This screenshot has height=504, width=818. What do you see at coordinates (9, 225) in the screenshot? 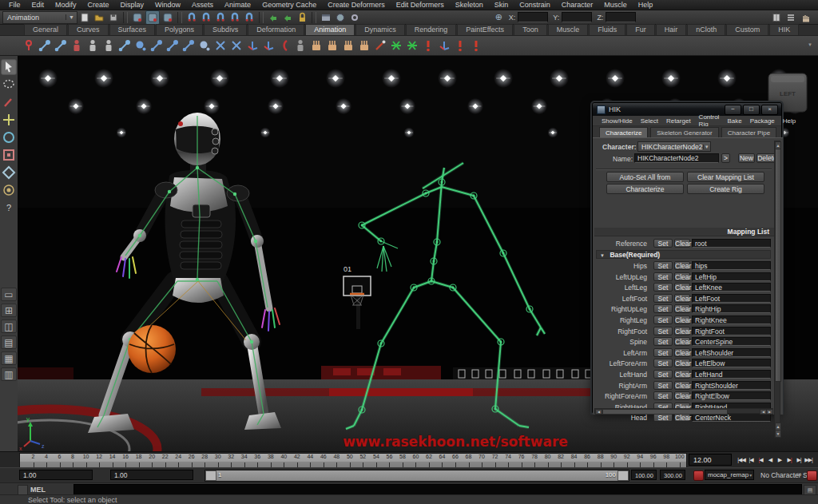
I see `last-tool` at bounding box center [9, 225].